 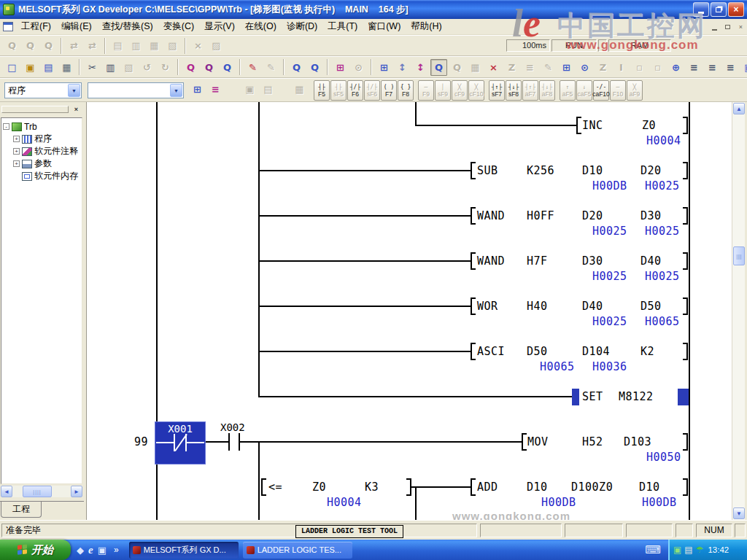 I want to click on show-desktop-icon: ◆, so click(x=80, y=550).